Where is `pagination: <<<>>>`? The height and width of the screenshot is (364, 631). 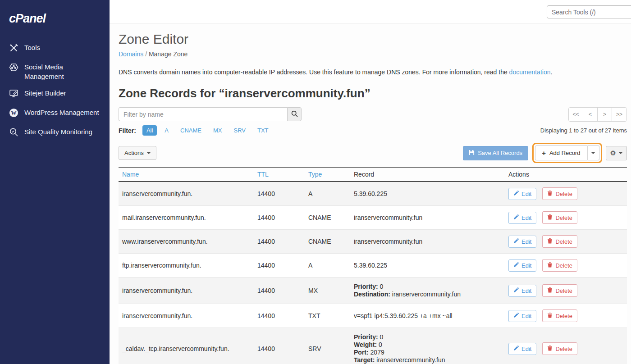 pagination: <<<>>> is located at coordinates (598, 114).